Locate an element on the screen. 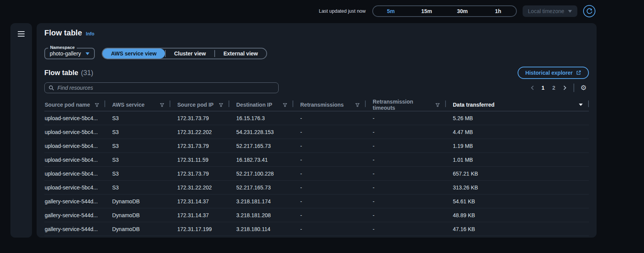 The height and width of the screenshot is (253, 644). last-updated-text: Last updated just now is located at coordinates (342, 11).